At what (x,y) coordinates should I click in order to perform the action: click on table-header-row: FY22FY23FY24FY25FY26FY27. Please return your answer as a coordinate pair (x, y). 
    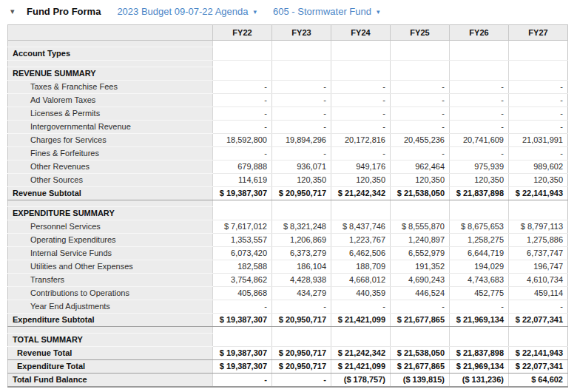
    Looking at the image, I should click on (288, 33).